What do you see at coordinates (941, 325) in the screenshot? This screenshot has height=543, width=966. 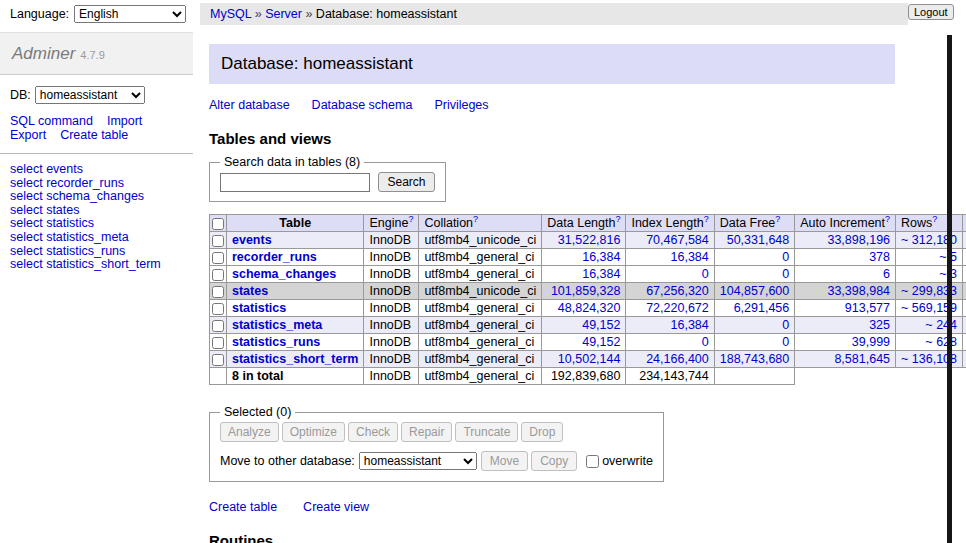 I see `rows-link: ~ 244` at bounding box center [941, 325].